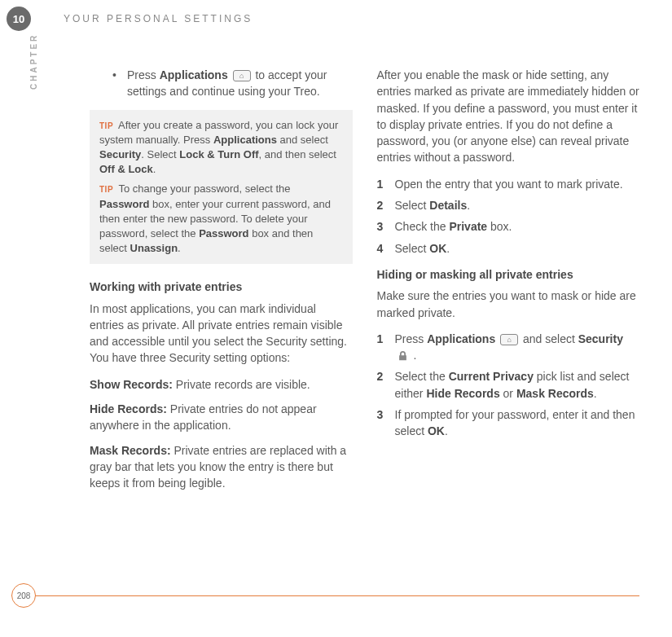 The height and width of the screenshot is (637, 672). Describe the element at coordinates (508, 248) in the screenshot. I see `list-item: 4 Select OK.` at that location.